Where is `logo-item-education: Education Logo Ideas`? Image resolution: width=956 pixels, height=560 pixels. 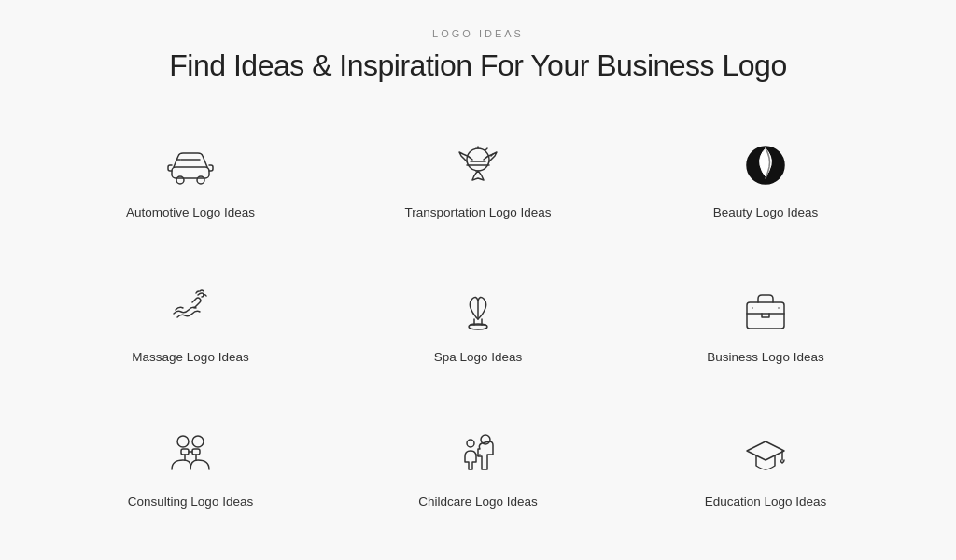 logo-item-education: Education Logo Ideas is located at coordinates (766, 469).